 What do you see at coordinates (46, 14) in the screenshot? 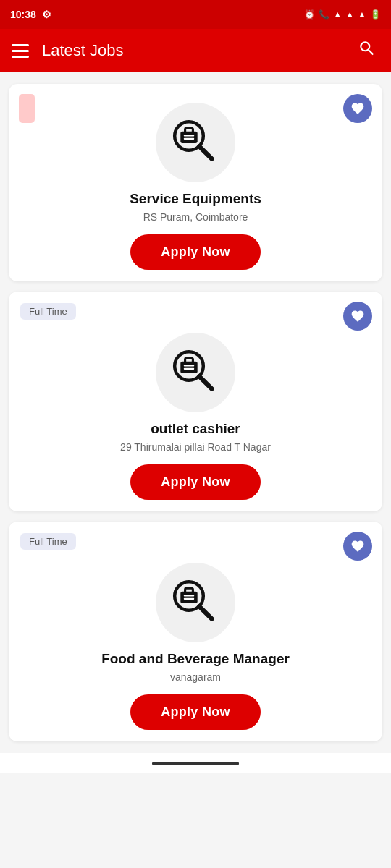
I see `settings-icon: ⚙` at bounding box center [46, 14].